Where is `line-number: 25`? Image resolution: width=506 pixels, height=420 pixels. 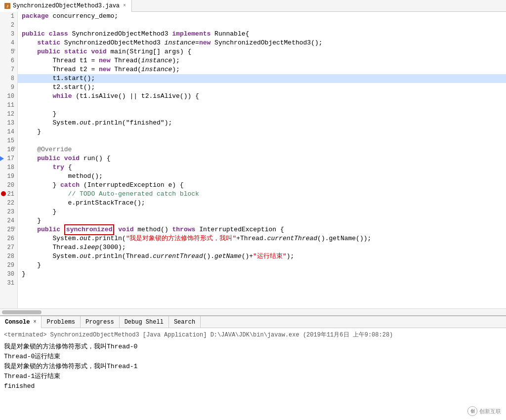
line-number: 25 is located at coordinates (9, 230).